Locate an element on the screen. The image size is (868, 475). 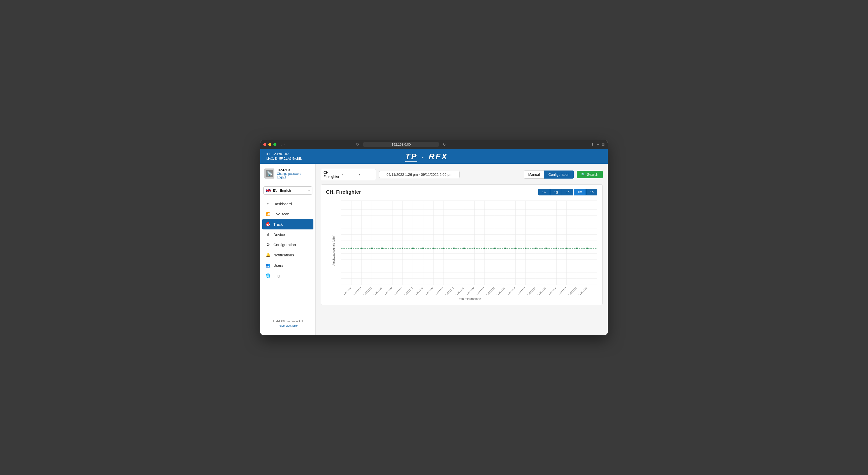
clear-channel-icon: × is located at coordinates (349, 175).